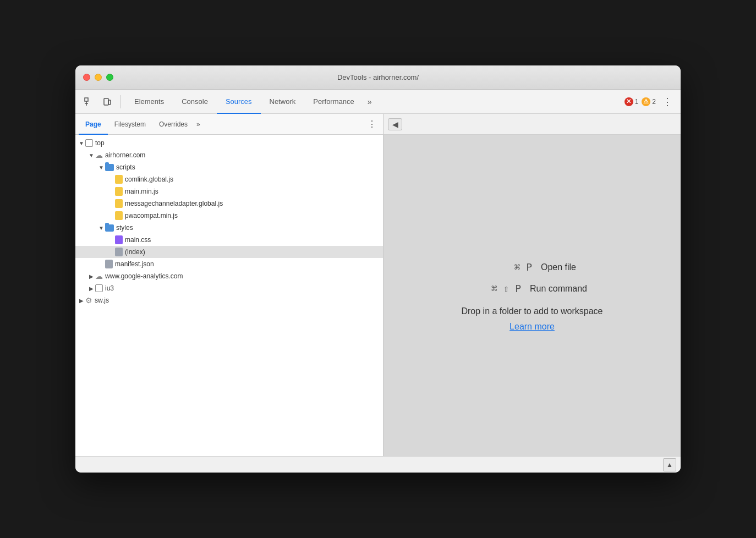 The height and width of the screenshot is (538, 756). I want to click on tree-label-messagechannel: messagechanneladapter.global.js, so click(174, 204).